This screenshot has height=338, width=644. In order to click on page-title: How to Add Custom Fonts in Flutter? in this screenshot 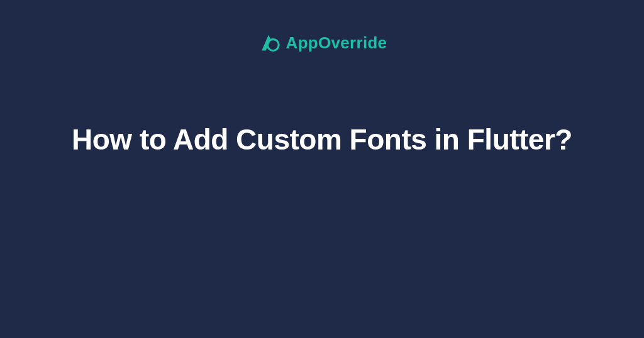, I will do `click(322, 139)`.